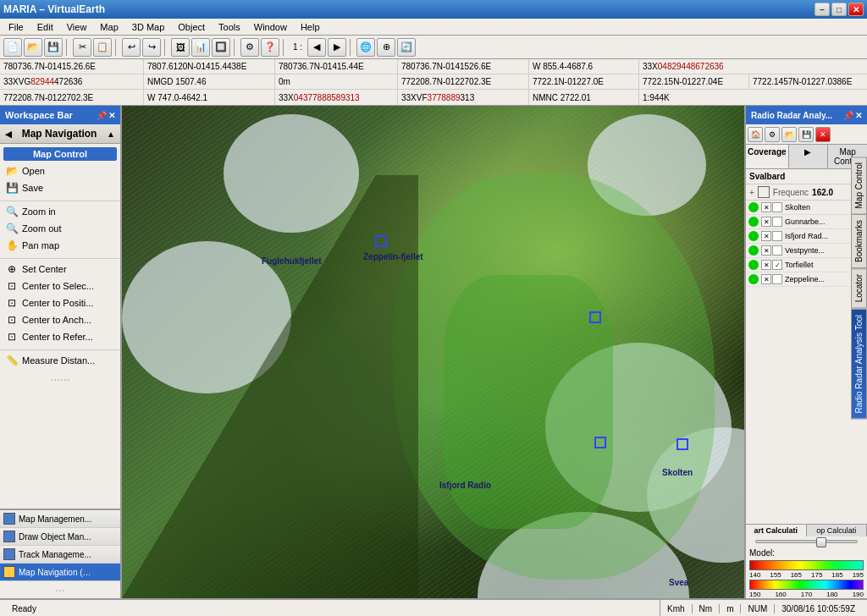  Describe the element at coordinates (41, 228) in the screenshot. I see `nav-zoom-out-label: Zoom out` at that location.